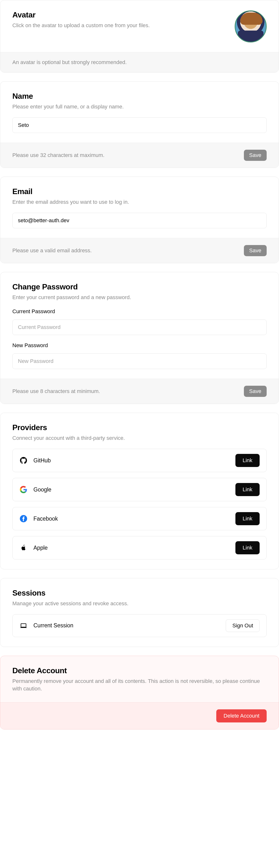  I want to click on provider-name: Apple, so click(40, 548).